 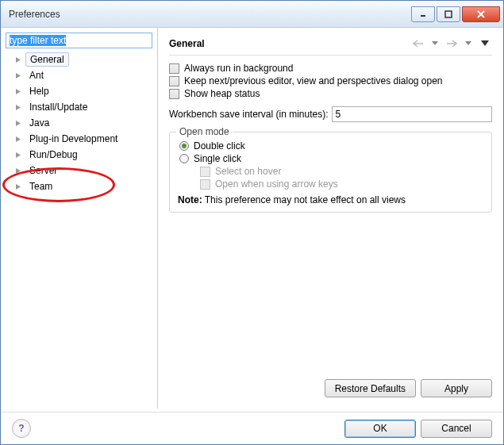 I want to click on tree-label: Run/Debug, so click(x=54, y=155).